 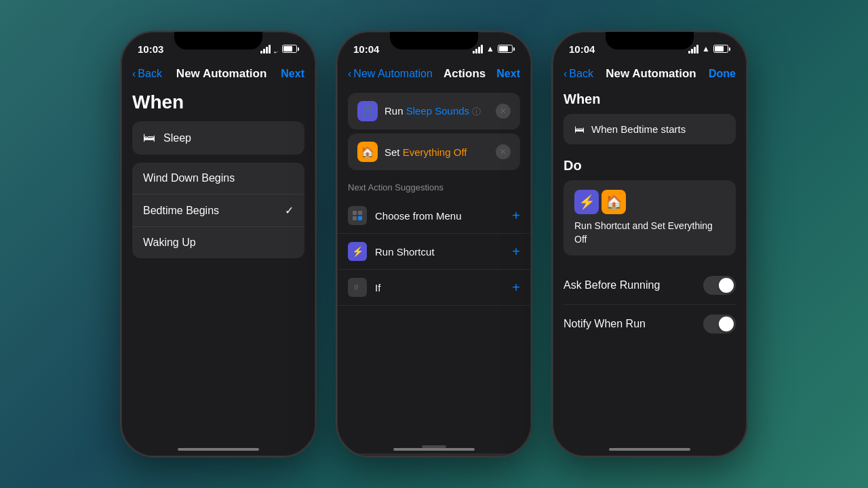 I want to click on chevron-left-icon-1: ‹, so click(x=134, y=74).